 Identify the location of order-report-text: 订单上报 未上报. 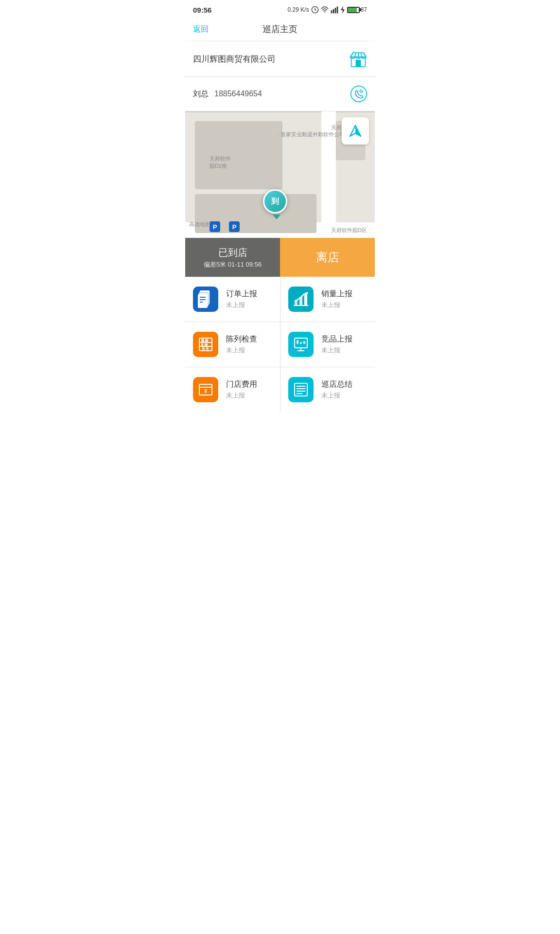
(242, 299).